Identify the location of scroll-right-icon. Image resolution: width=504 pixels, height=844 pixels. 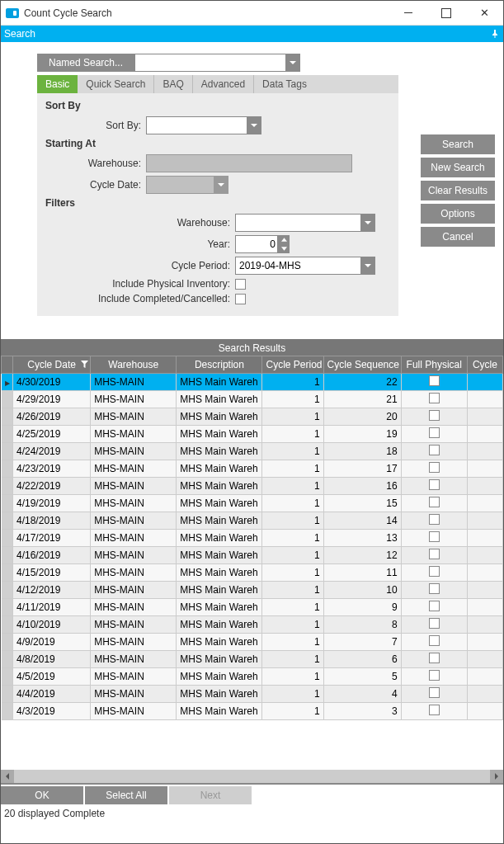
(497, 776).